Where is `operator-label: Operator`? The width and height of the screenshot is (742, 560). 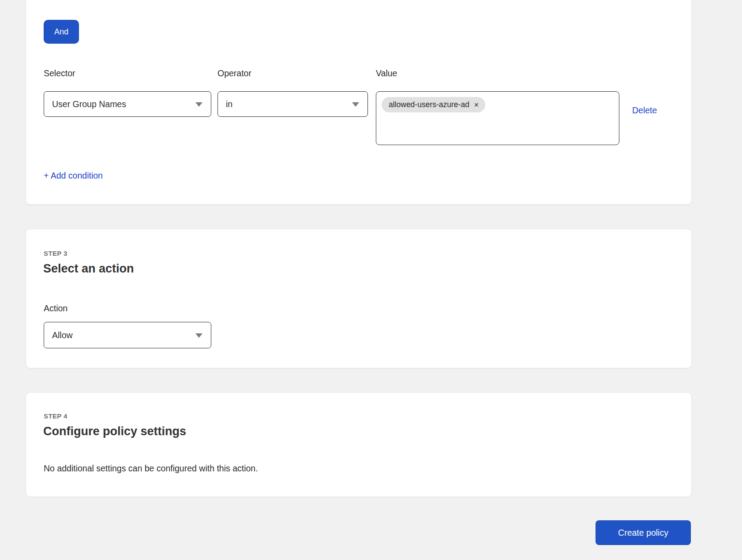
operator-label: Operator is located at coordinates (235, 73).